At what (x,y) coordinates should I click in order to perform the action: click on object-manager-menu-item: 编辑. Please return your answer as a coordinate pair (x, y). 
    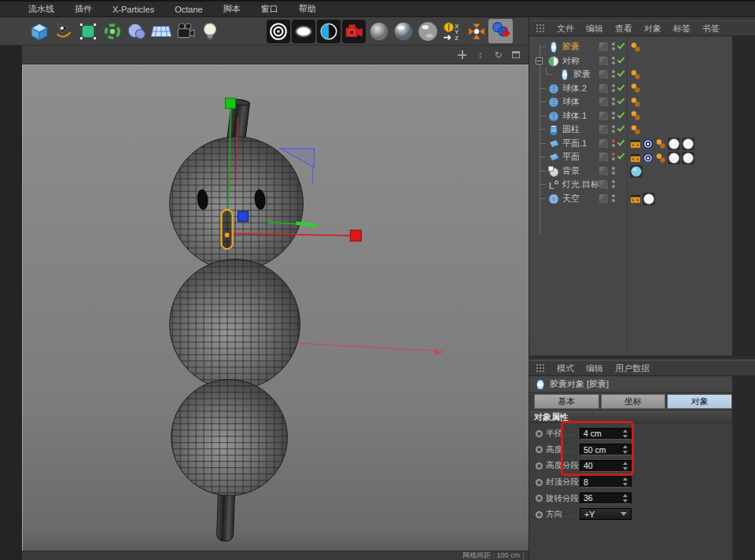
    Looking at the image, I should click on (595, 28).